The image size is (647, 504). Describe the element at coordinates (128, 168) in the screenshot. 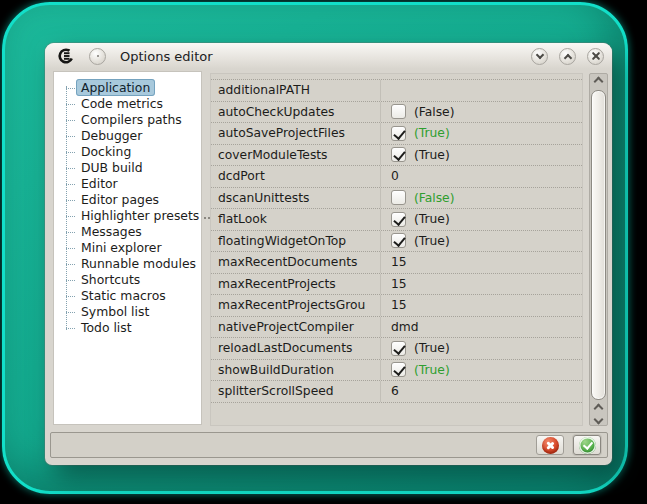

I see `sidebar-item-dub-build: DUB build` at that location.